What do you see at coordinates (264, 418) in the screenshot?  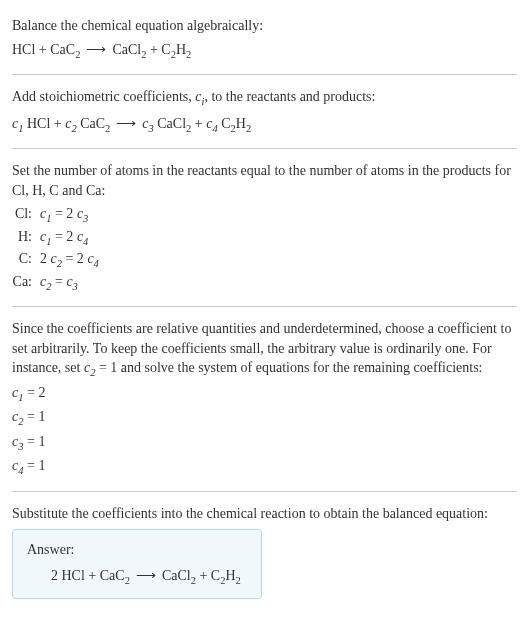 I see `solution-line: c2 = 1` at bounding box center [264, 418].